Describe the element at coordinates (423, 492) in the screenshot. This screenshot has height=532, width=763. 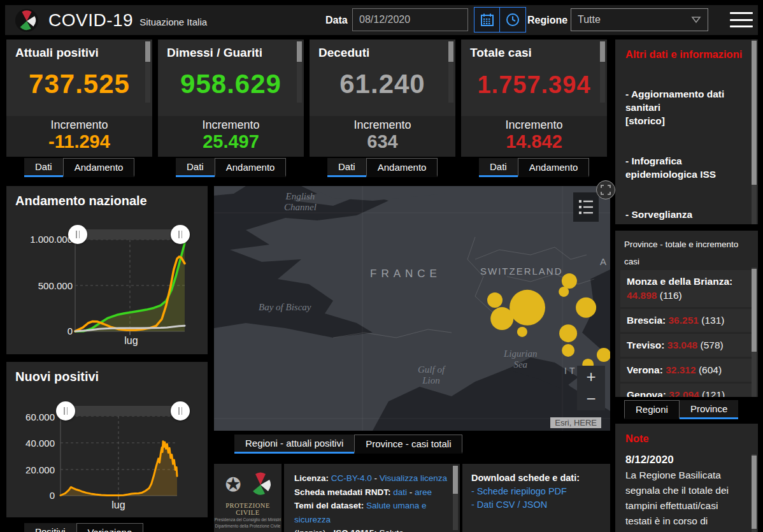
I see `aree-link: aree` at that location.